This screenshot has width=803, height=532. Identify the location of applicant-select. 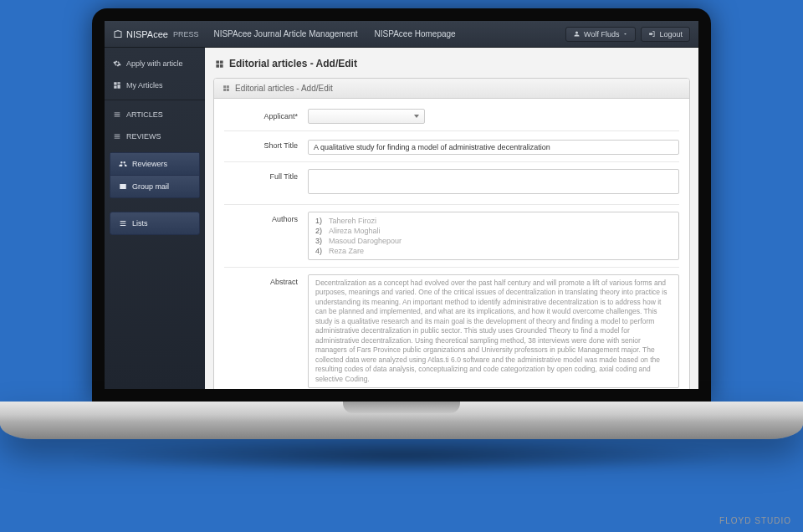
(366, 116).